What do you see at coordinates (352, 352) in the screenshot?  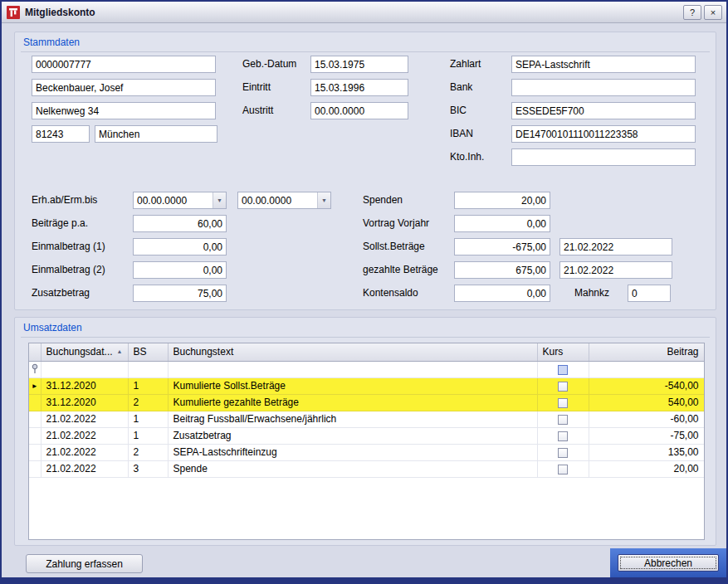 I see `column-header-buchungstext: Buchungstext` at bounding box center [352, 352].